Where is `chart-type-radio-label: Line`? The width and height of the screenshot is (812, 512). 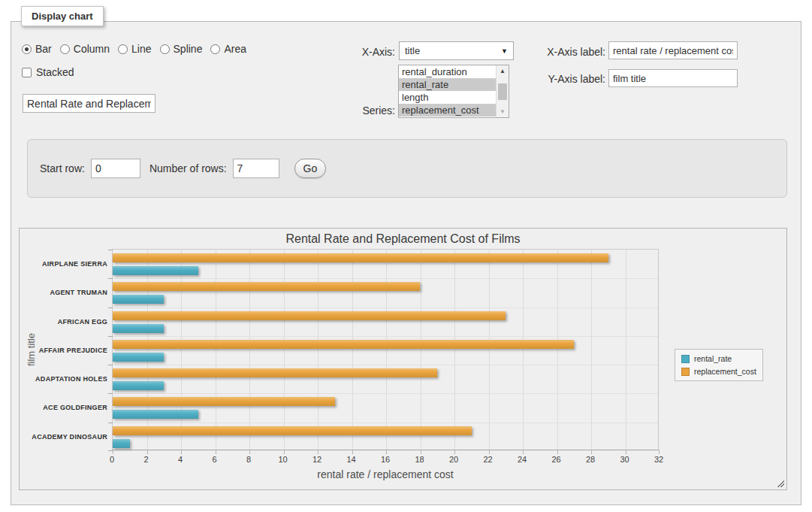 chart-type-radio-label: Line is located at coordinates (141, 49).